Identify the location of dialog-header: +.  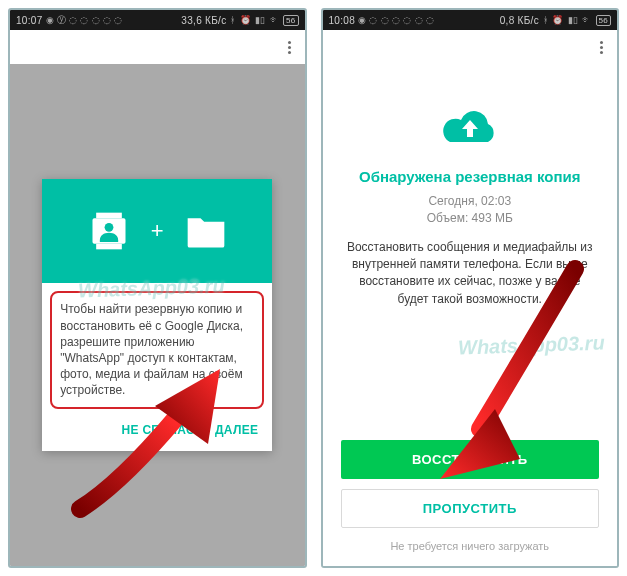
(157, 231).